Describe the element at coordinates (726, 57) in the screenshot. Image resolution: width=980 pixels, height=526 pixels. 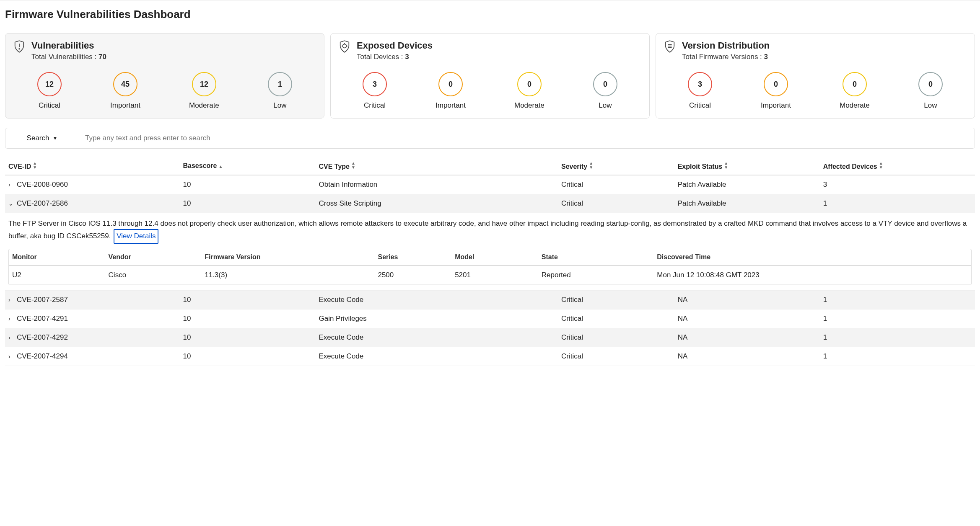
I see `card-subtitle: Total Firmware Versions : 3` at that location.